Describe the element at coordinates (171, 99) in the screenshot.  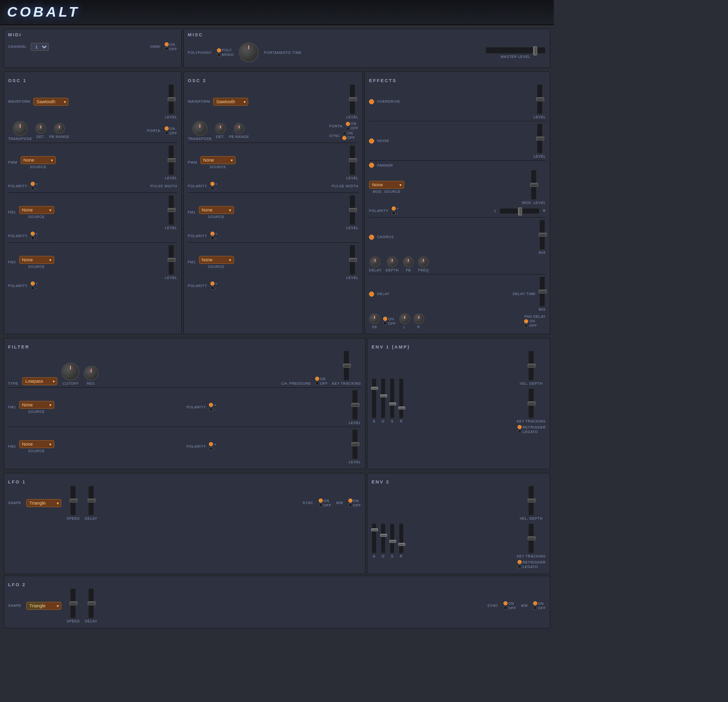
I see `osc1-level-slider` at that location.